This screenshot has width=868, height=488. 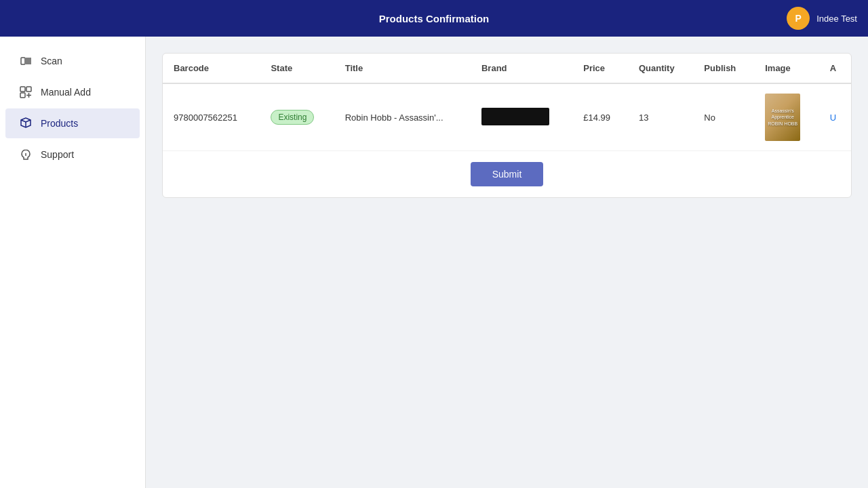 I want to click on col-quantity: Quantity, so click(x=660, y=68).